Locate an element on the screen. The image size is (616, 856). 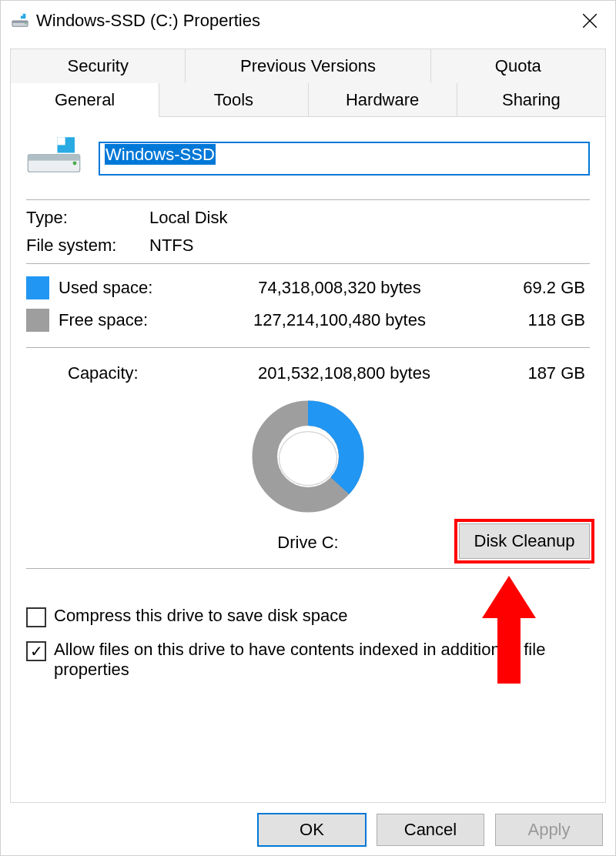
disk-cleanup-button: Disk Cleanup is located at coordinates (524, 541).